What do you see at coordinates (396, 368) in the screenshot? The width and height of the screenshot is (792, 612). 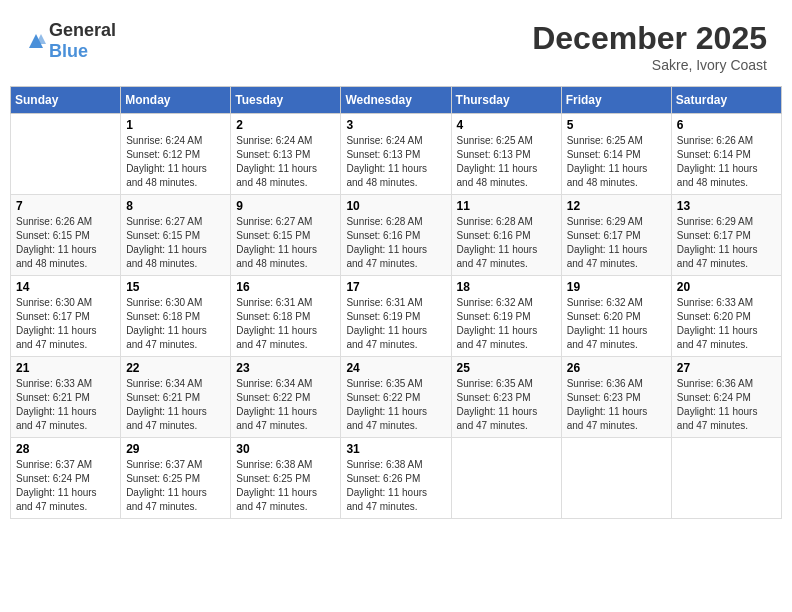 I see `day-number: 24` at bounding box center [396, 368].